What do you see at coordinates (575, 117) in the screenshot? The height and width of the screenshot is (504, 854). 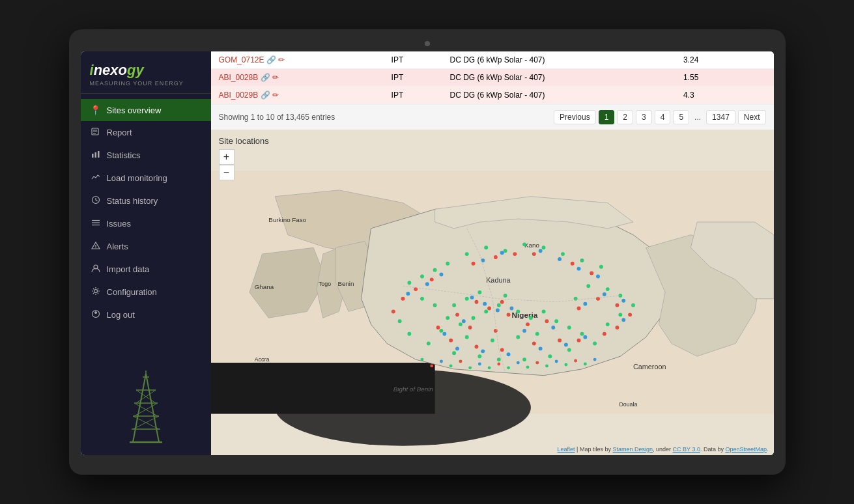 I see `prev-button: Previous` at bounding box center [575, 117].